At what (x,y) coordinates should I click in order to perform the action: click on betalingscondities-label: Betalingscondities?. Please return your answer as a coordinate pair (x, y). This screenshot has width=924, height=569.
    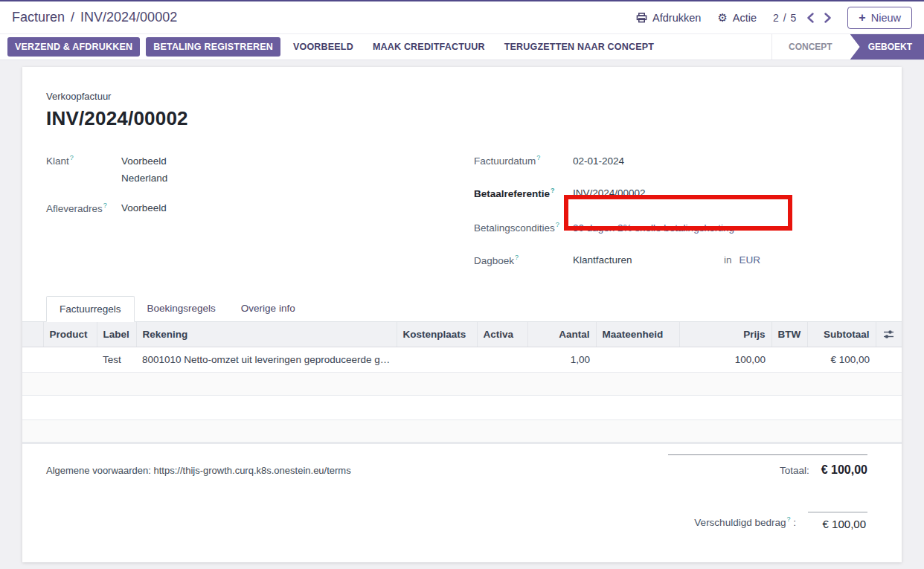
    Looking at the image, I should click on (524, 226).